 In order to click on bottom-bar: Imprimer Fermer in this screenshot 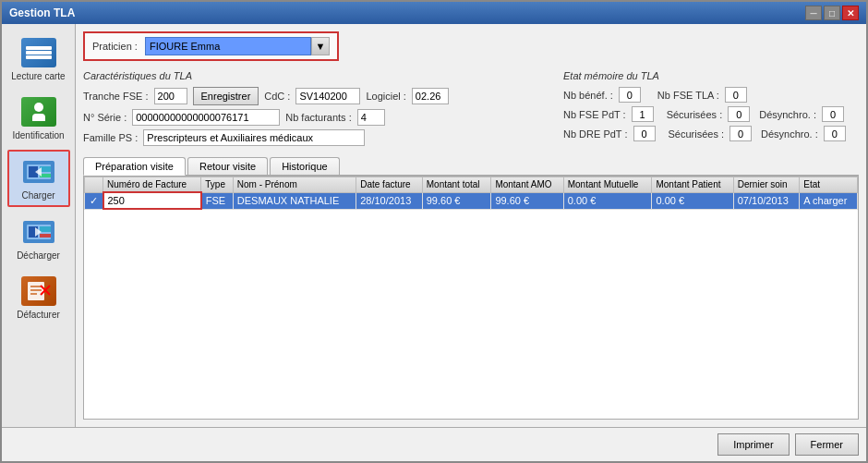, I will do `click(434, 444)`.